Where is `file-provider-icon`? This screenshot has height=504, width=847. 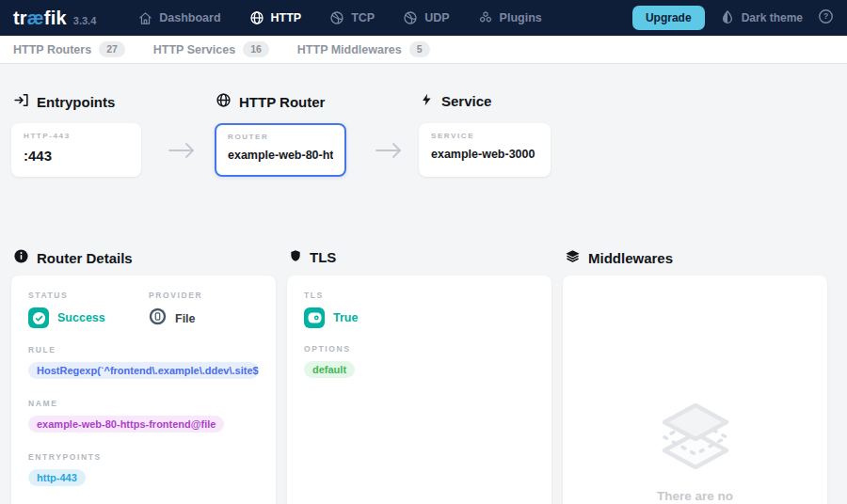 file-provider-icon is located at coordinates (158, 318).